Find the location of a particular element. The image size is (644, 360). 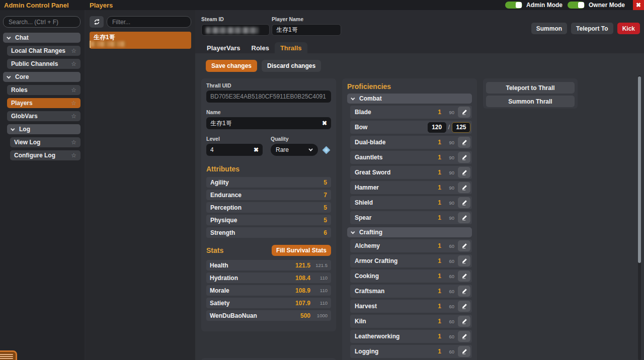

summon-thrall-button: Summon Thrall is located at coordinates (530, 102).